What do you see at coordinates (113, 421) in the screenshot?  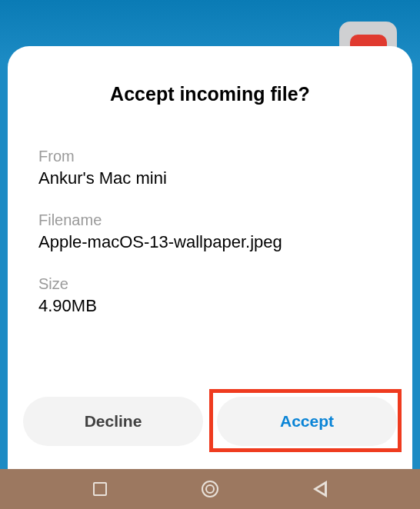 I see `decline-button: Decline` at bounding box center [113, 421].